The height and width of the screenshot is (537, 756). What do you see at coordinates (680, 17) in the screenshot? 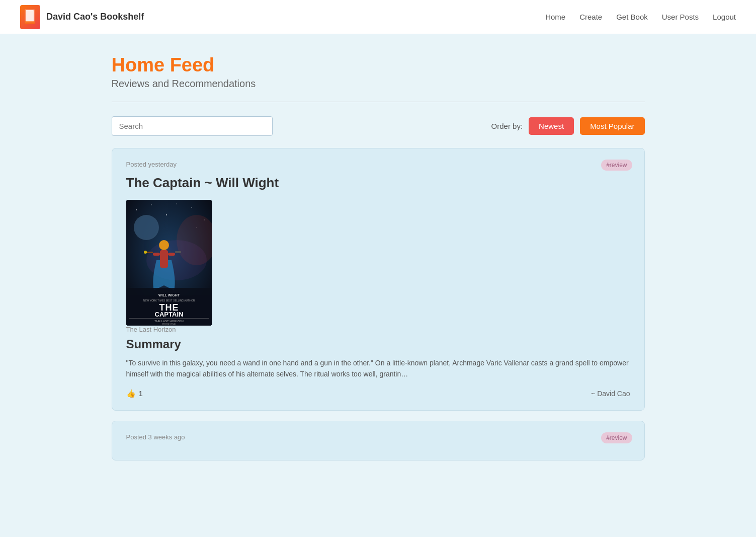
I see `nav-user-posts: User Posts` at bounding box center [680, 17].